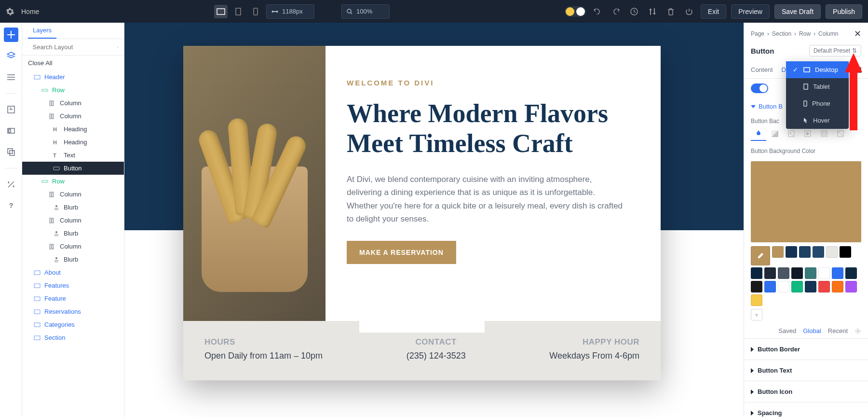  I want to click on add-button, so click(11, 35).